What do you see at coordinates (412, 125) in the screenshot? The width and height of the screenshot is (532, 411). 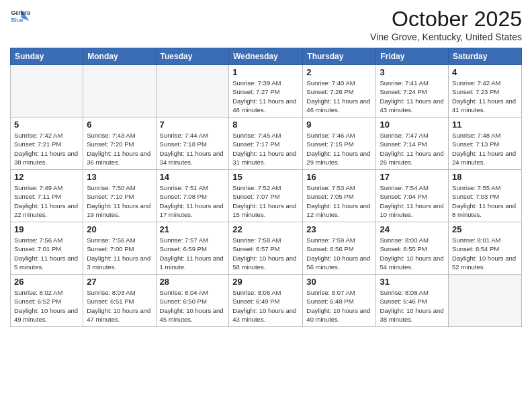 I see `day-number: 10` at bounding box center [412, 125].